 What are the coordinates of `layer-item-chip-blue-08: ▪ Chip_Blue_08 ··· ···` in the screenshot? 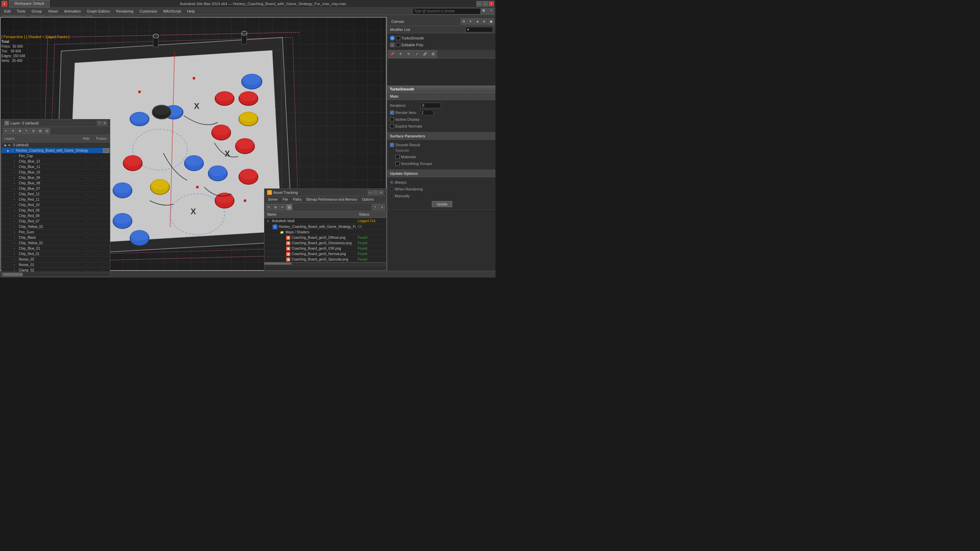 It's located at (56, 183).